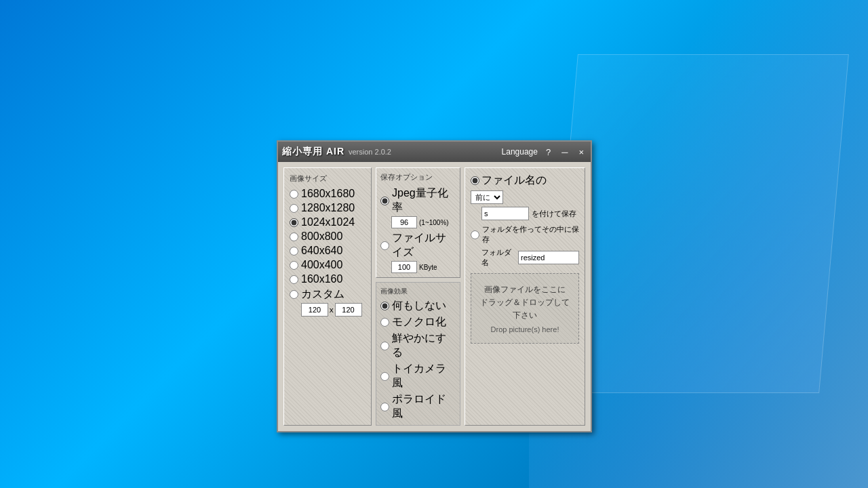 The image size is (868, 488). What do you see at coordinates (549, 258) in the screenshot?
I see `folder-name-input: resized` at bounding box center [549, 258].